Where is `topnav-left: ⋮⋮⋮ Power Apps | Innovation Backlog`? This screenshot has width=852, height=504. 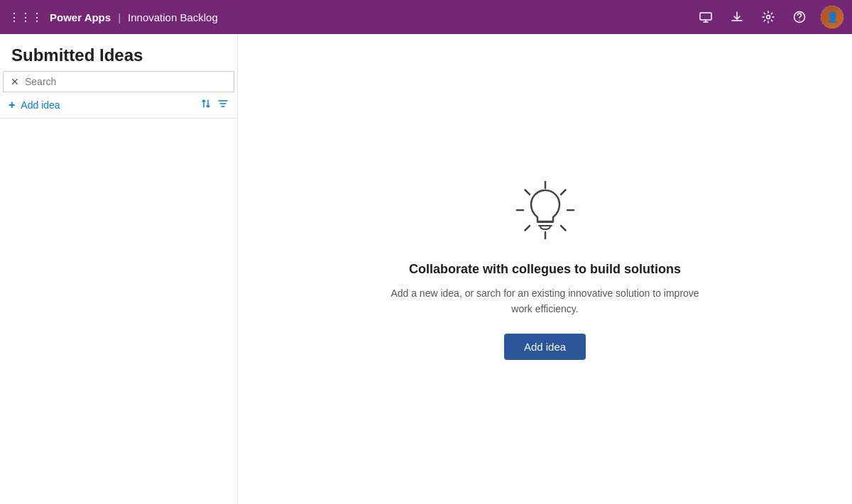 topnav-left: ⋮⋮⋮ Power Apps | Innovation Backlog is located at coordinates (114, 17).